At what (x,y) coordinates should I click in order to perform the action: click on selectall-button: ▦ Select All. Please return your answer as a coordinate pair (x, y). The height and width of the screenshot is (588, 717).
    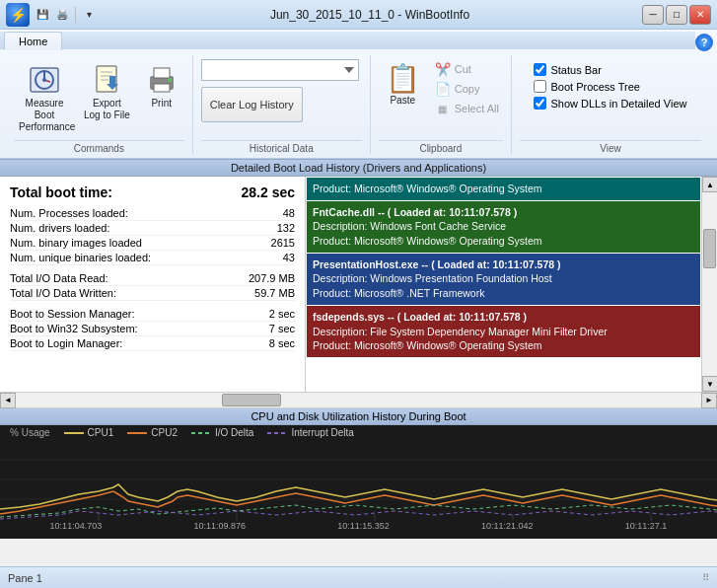
    Looking at the image, I should click on (467, 109).